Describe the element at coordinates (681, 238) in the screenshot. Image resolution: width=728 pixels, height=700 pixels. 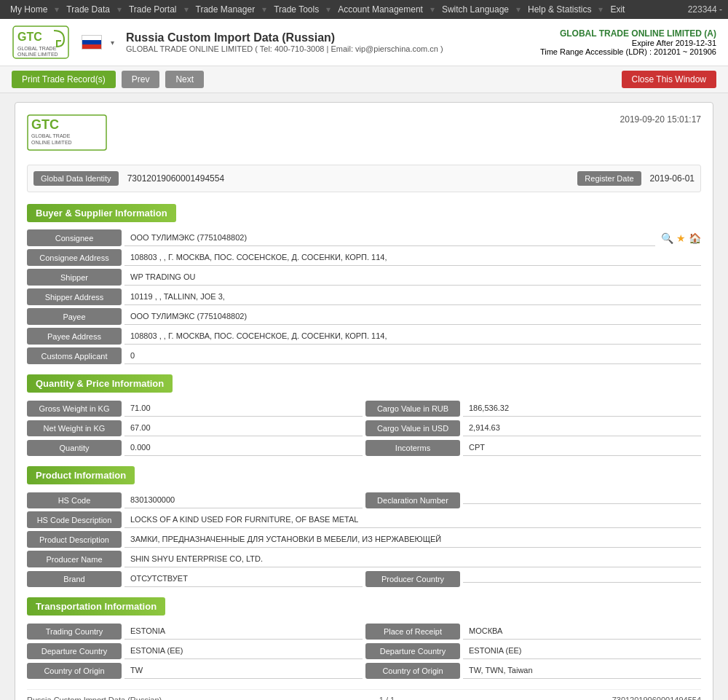
I see `star-icon: ★` at that location.